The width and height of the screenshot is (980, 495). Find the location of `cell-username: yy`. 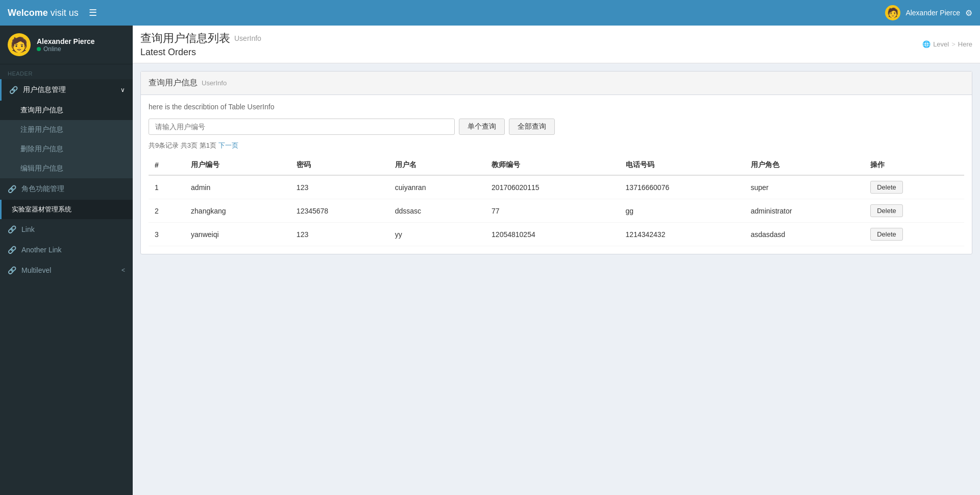

cell-username: yy is located at coordinates (437, 234).